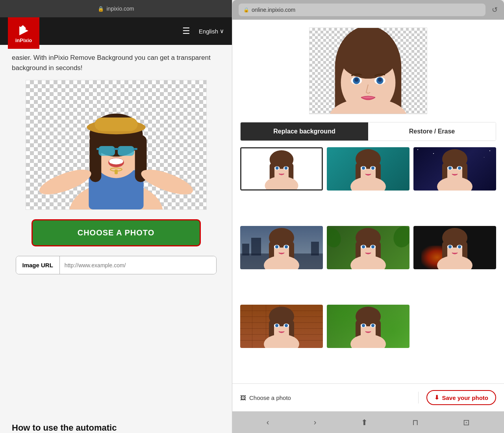 This screenshot has height=433, width=504. Describe the element at coordinates (415, 422) in the screenshot. I see `bookmark-button: ⊓` at that location.